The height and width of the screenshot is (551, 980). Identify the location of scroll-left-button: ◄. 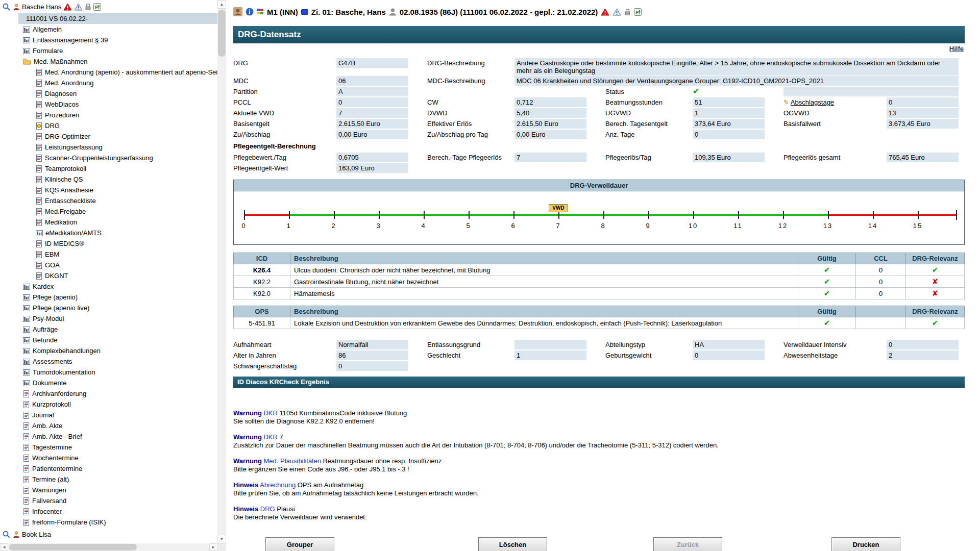
(4, 547).